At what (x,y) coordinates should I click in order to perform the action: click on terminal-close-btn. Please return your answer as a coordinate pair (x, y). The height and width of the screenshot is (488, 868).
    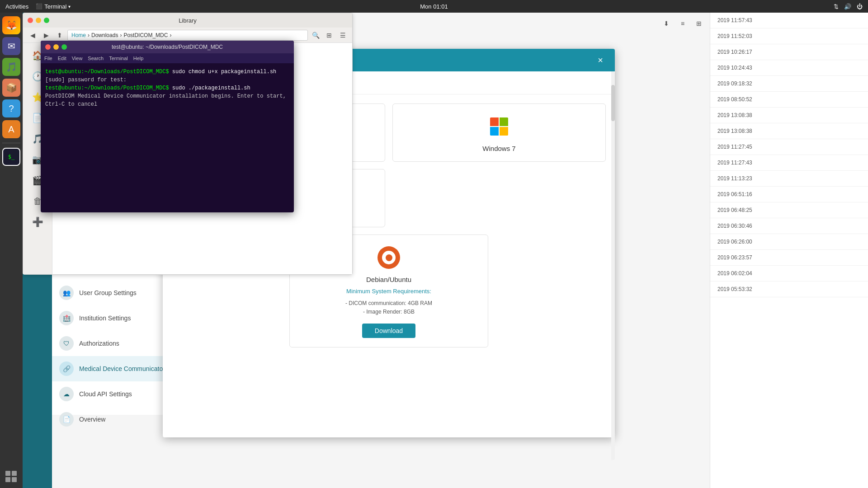
    Looking at the image, I should click on (48, 47).